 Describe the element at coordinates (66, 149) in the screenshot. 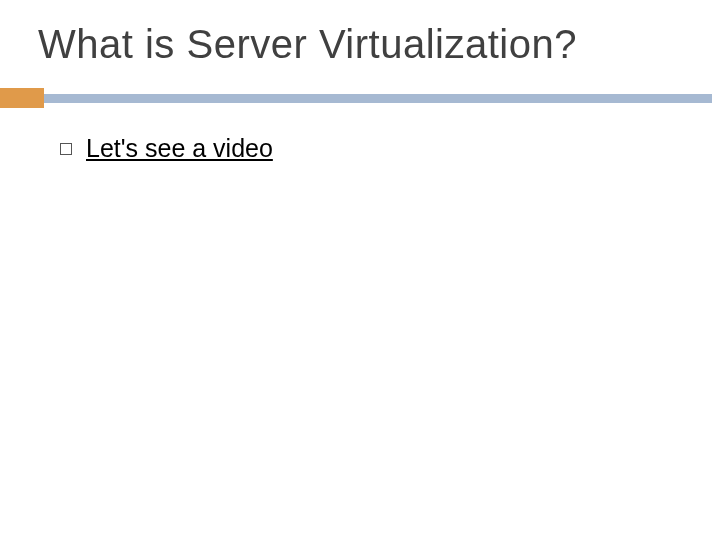

I see `square-bullet-icon` at that location.